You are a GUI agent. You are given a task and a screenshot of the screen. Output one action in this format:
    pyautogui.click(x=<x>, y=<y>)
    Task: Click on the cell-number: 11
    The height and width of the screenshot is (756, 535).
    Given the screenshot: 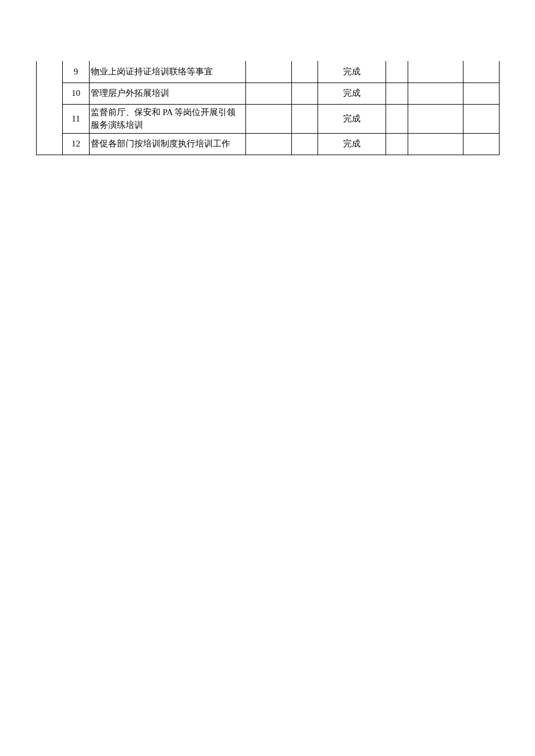 What is the action you would take?
    pyautogui.click(x=76, y=119)
    